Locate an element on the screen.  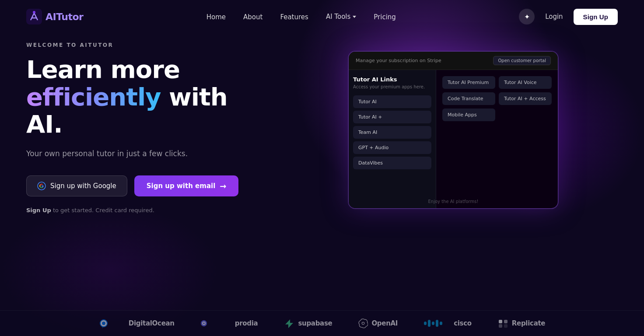
nav-item-features: Features is located at coordinates (294, 17).